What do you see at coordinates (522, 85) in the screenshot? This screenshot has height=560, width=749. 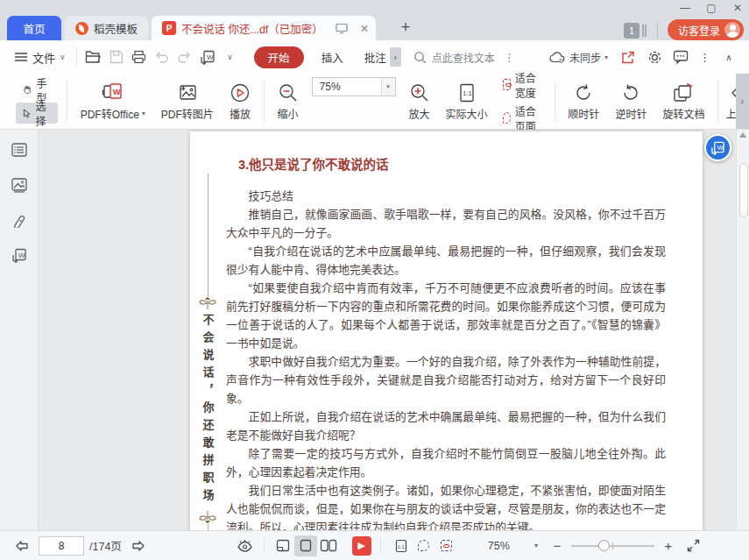 I see `fit-width-button: 适合宽度` at bounding box center [522, 85].